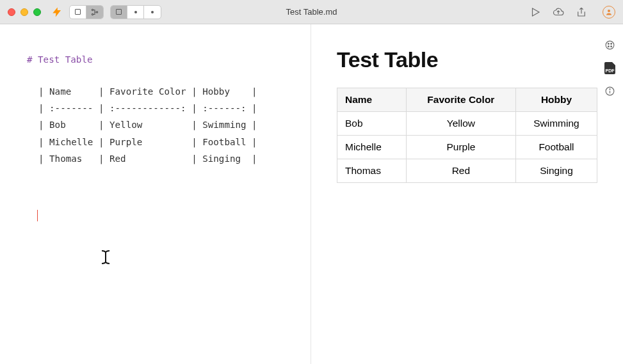  What do you see at coordinates (24, 12) in the screenshot?
I see `window-controls` at bounding box center [24, 12].